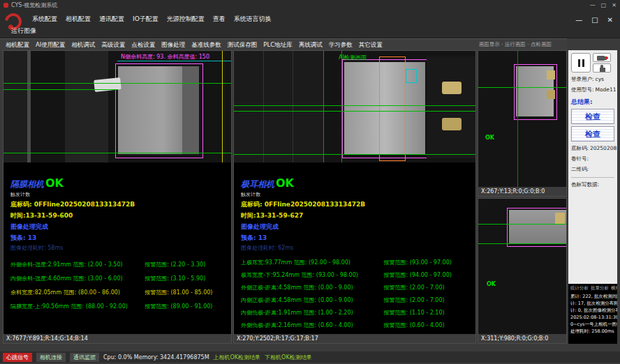 The height and width of the screenshot is (364, 620). Describe the element at coordinates (415, 325) in the screenshot. I see `alarm-range: 报警范围: (0.60 - 4.00)` at that location.